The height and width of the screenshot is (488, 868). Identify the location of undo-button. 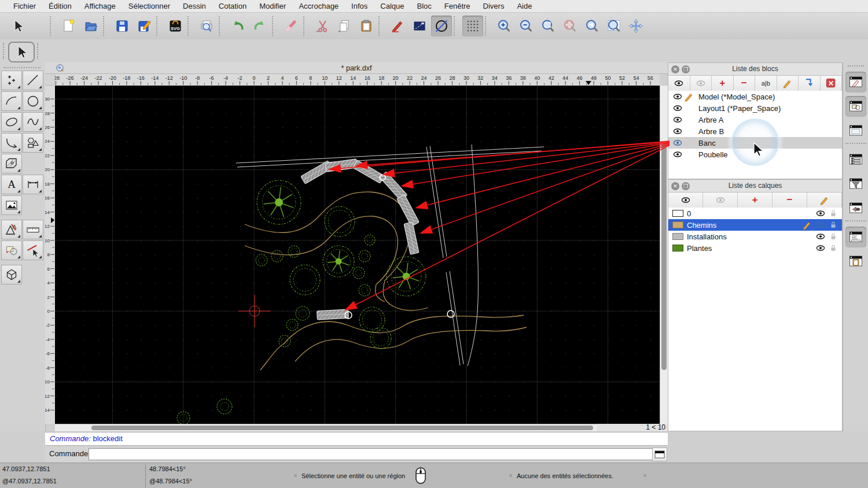
(238, 26).